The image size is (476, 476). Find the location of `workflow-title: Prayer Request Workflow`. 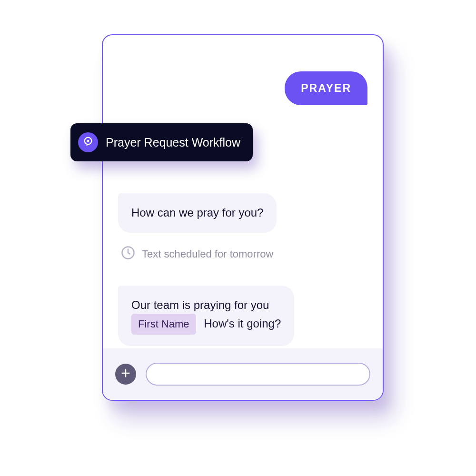

workflow-title: Prayer Request Workflow is located at coordinates (173, 143).